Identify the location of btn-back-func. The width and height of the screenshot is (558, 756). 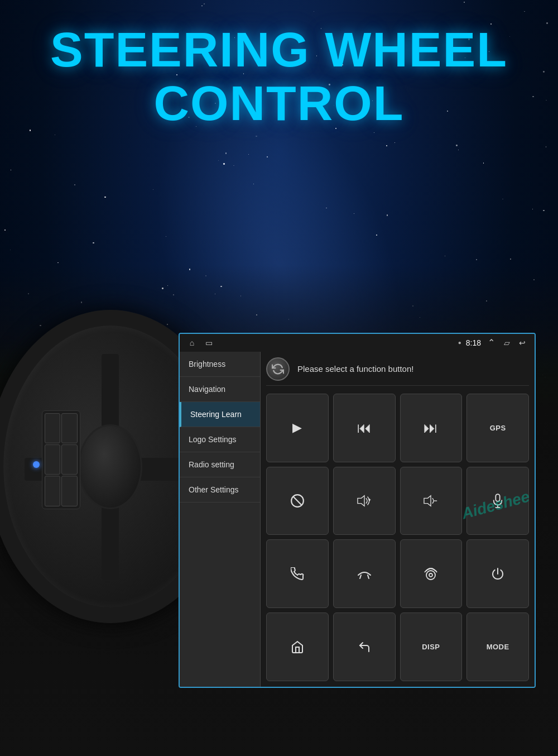
(364, 647).